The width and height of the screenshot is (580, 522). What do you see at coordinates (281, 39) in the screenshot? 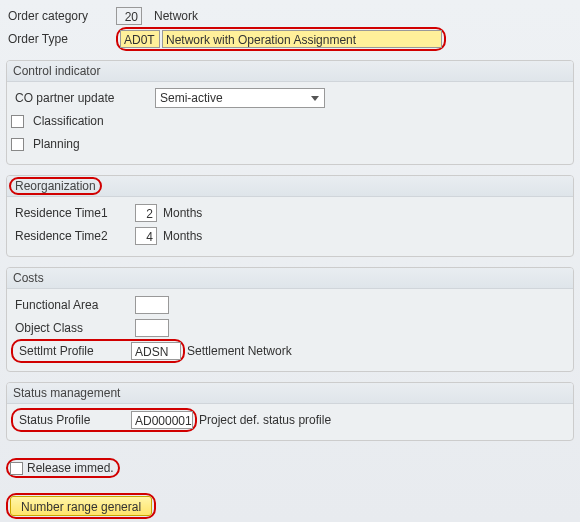
I see `order-type-highlight: AD0T Network with Operation Assignment` at bounding box center [281, 39].